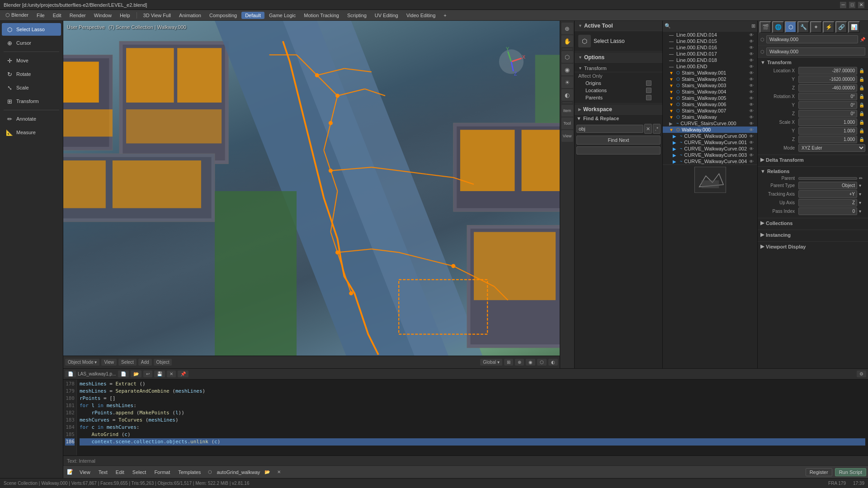  Describe the element at coordinates (812, 39) in the screenshot. I see `props-object-name-input` at that location.